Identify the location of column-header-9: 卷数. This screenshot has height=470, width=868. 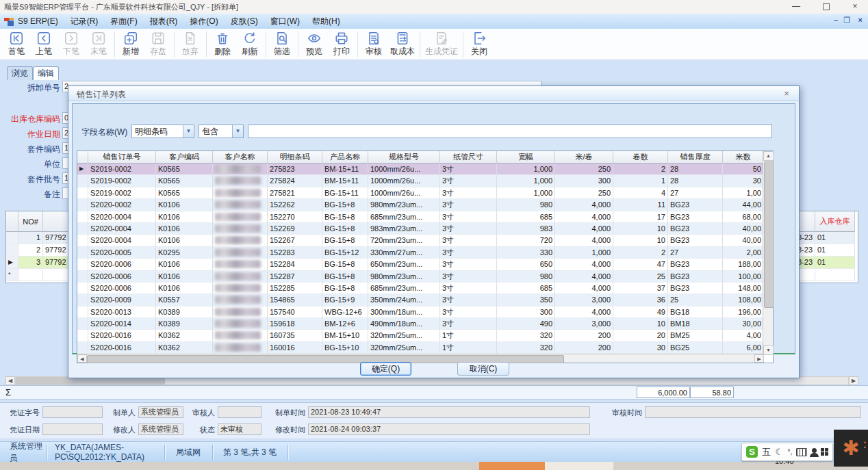
(641, 157).